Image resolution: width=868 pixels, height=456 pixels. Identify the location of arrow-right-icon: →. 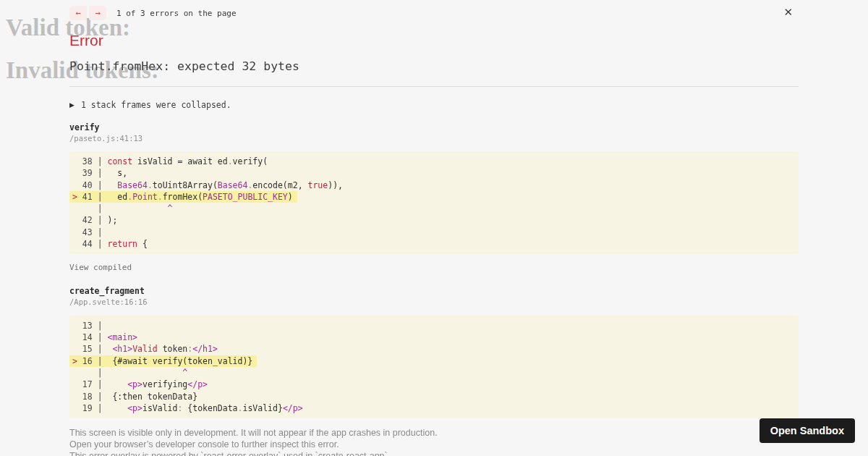
(97, 13).